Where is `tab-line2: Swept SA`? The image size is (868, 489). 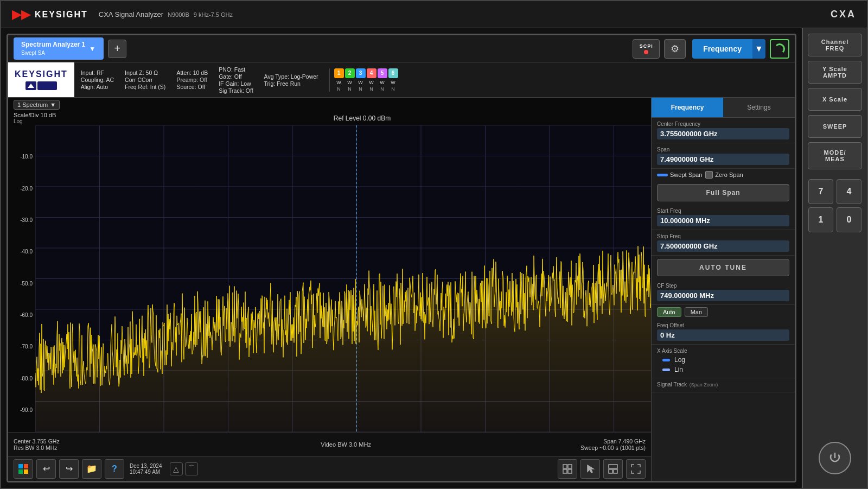
tab-line2: Swept SA is located at coordinates (53, 53).